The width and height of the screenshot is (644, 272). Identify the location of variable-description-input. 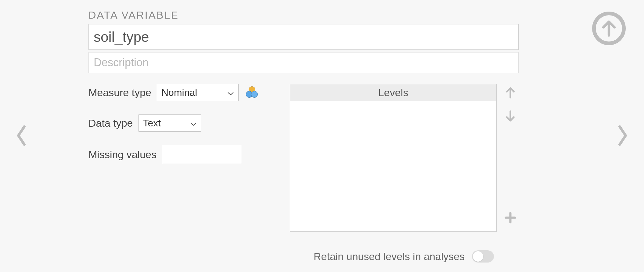
(304, 63).